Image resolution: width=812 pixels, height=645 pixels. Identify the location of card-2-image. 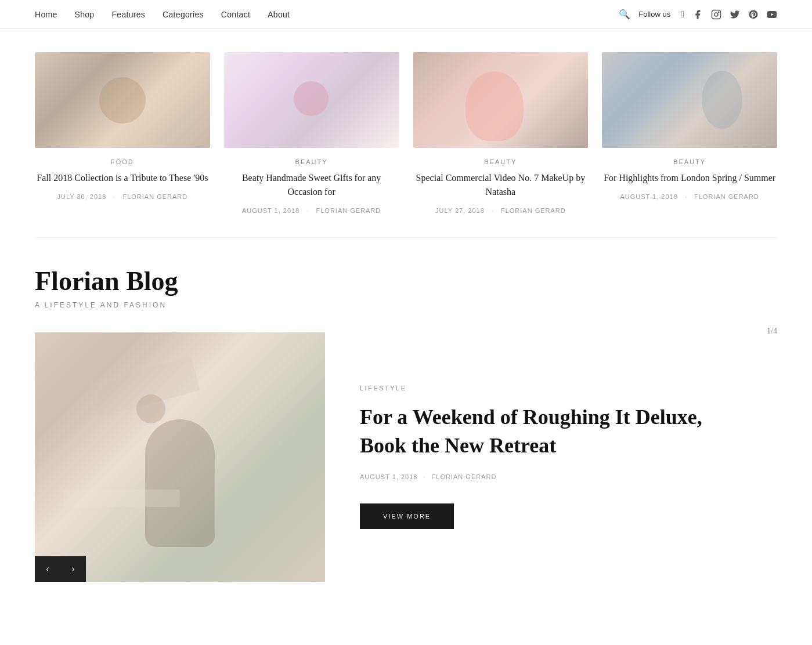
(312, 100).